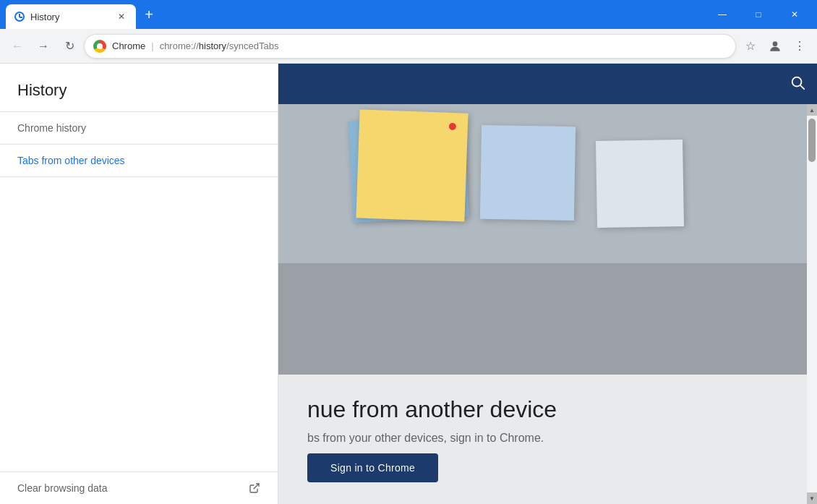 The image size is (817, 504). What do you see at coordinates (356, 14) in the screenshot?
I see `tab-strip: History ✕ +` at bounding box center [356, 14].